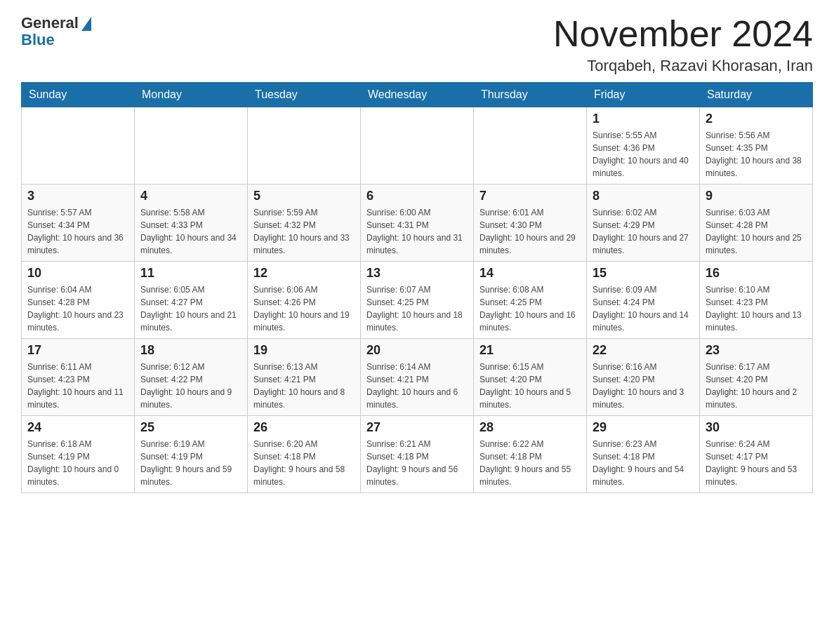 This screenshot has height=644, width=834. Describe the element at coordinates (756, 154) in the screenshot. I see `day-info: Sunrise: 5:56 AMSunset: 4:35 PMDaylight:…` at that location.